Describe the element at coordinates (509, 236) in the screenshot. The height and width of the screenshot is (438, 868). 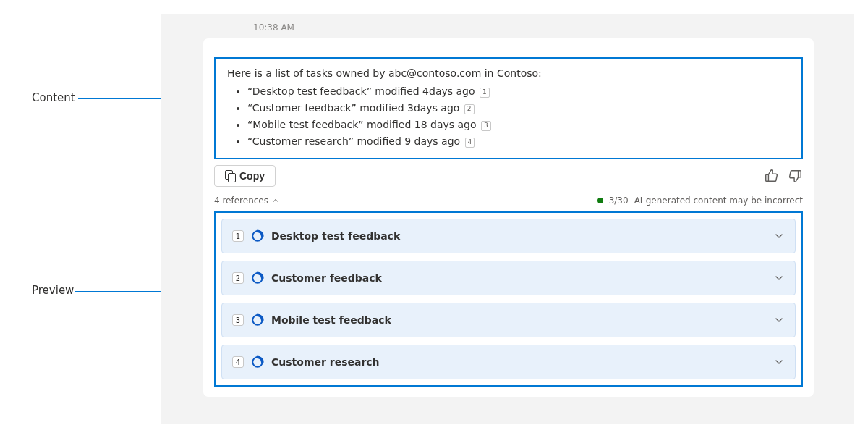
I see `reference-item: 1 Desktop test feedback` at that location.